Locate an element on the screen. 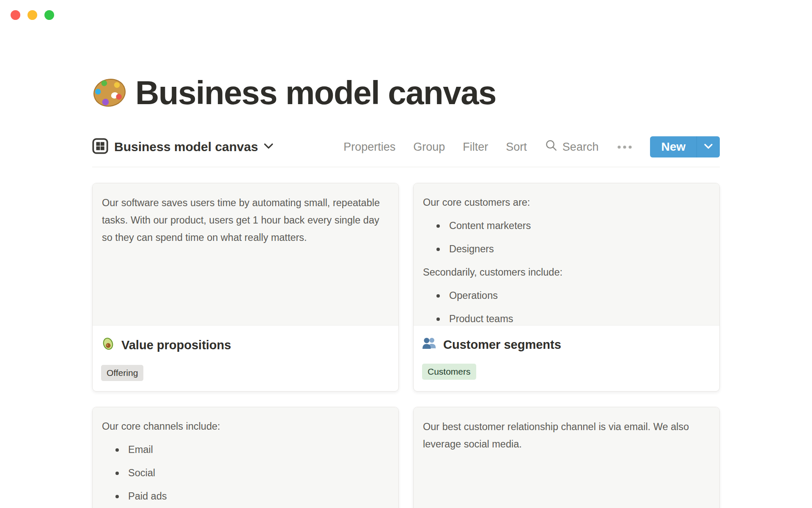 This screenshot has height=508, width=812. view-menu: Properties Group Filter Sort Search is located at coordinates (471, 147).